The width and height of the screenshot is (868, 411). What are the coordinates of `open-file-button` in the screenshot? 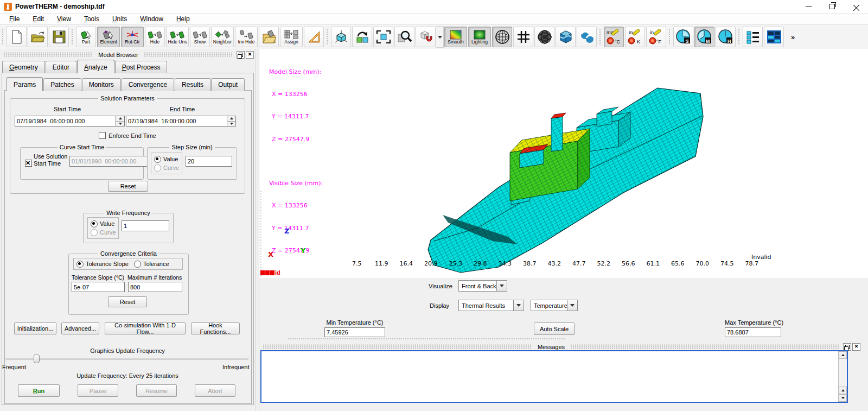 It's located at (38, 37).